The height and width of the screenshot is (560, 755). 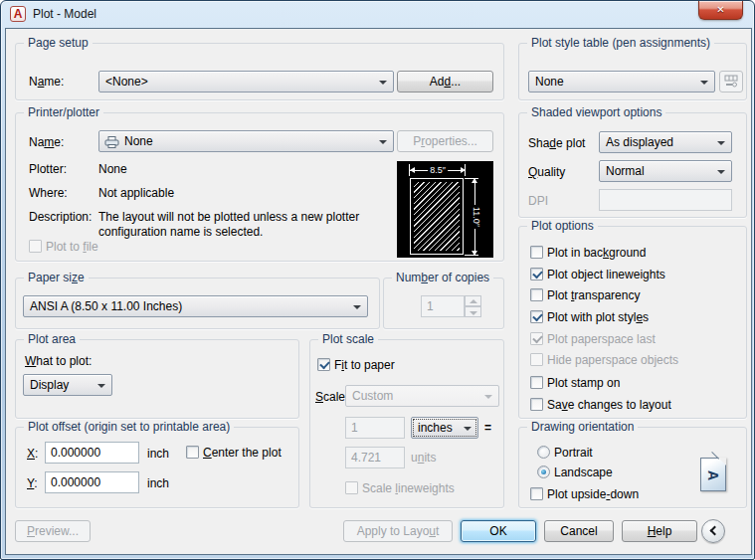 I want to click on plot-option-label: Hide paperspace objects, so click(x=613, y=360).